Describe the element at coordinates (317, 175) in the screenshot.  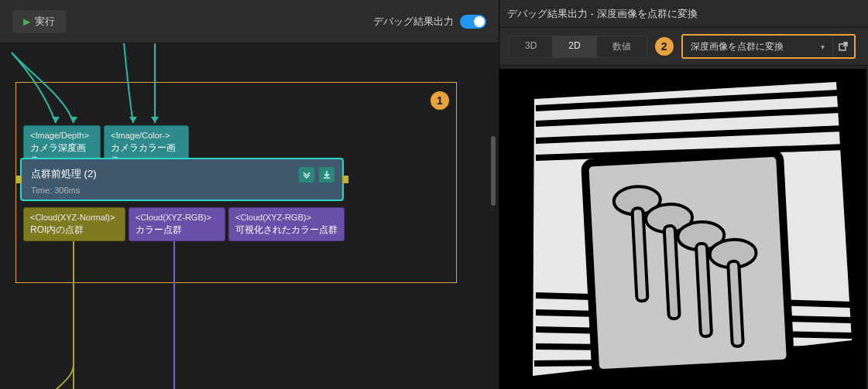
I see `step-node-actions` at that location.